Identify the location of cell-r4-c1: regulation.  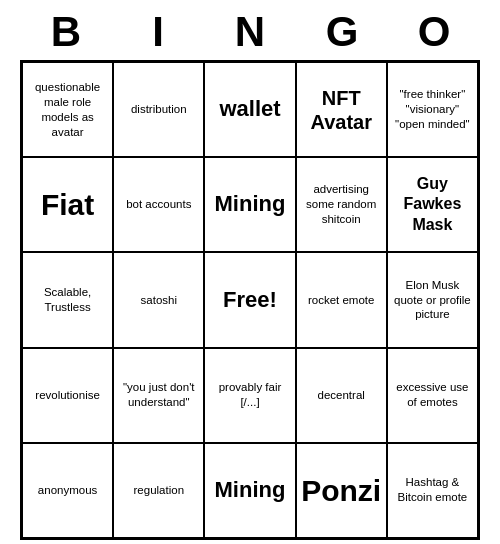
(158, 490).